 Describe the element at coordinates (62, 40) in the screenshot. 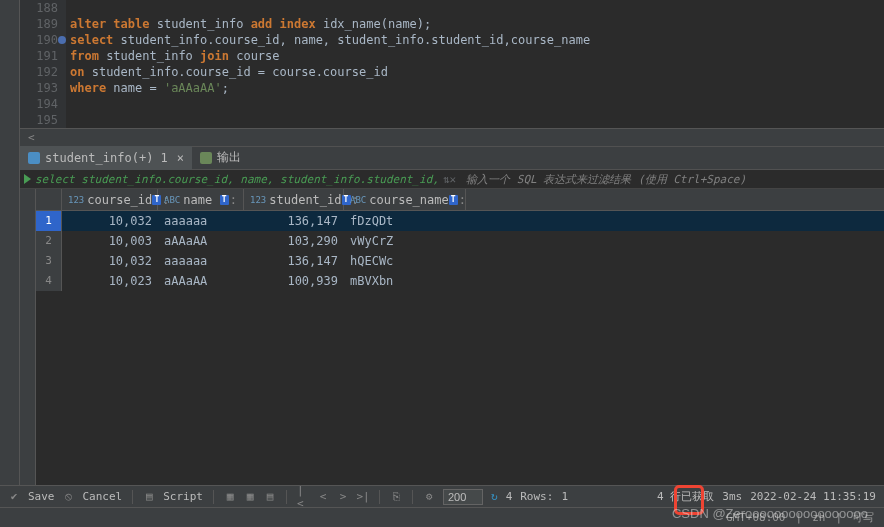

I see `breakpoint-icon` at that location.